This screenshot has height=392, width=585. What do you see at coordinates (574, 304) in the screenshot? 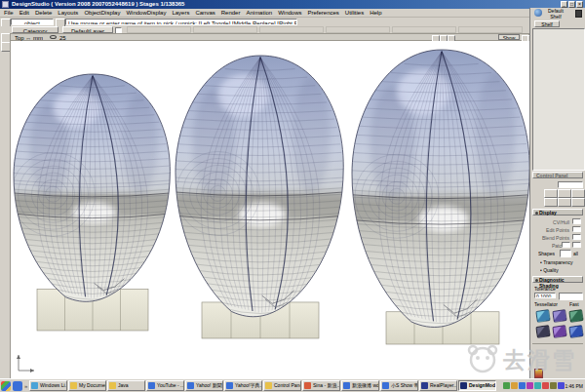
I see `tessellator-fast-label: Fast` at bounding box center [574, 304].